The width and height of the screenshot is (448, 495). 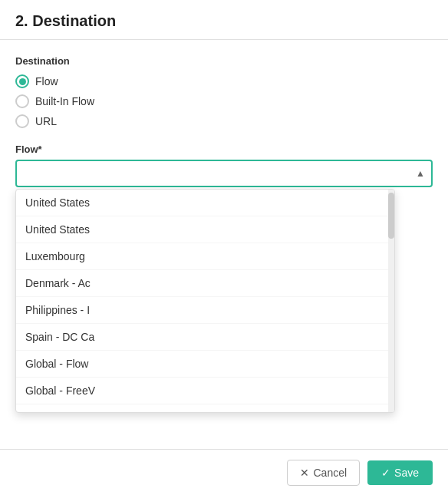 I want to click on cancel-icon: ✕, so click(x=305, y=473).